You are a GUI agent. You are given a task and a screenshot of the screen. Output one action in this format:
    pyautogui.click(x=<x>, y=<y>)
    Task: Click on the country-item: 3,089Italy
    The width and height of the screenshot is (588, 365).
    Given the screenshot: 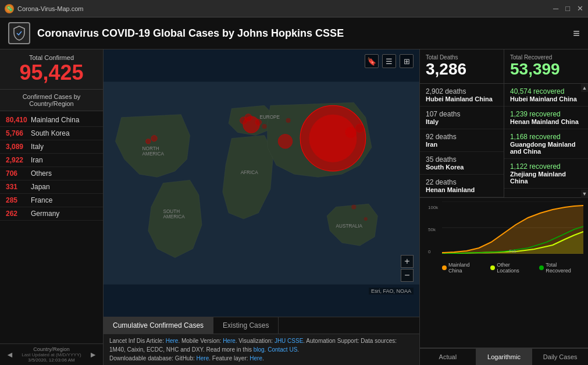 What is the action you would take?
    pyautogui.click(x=51, y=147)
    